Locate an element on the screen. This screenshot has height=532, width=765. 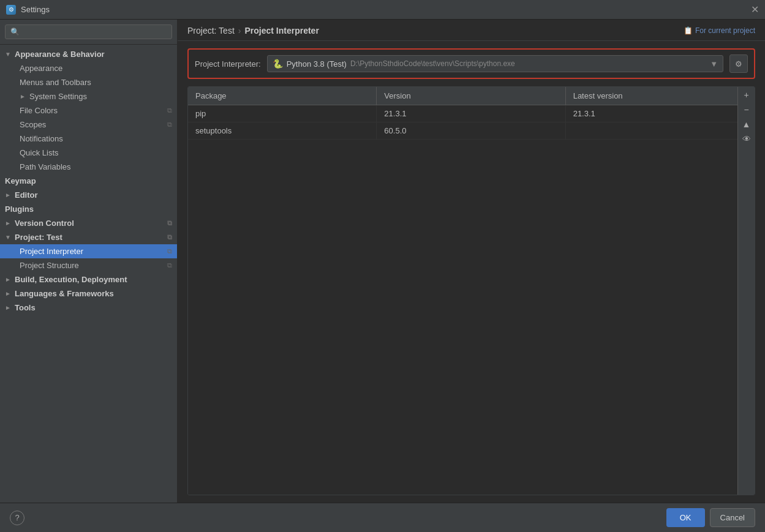
table-header: Package Version Latest version is located at coordinates (472, 96).